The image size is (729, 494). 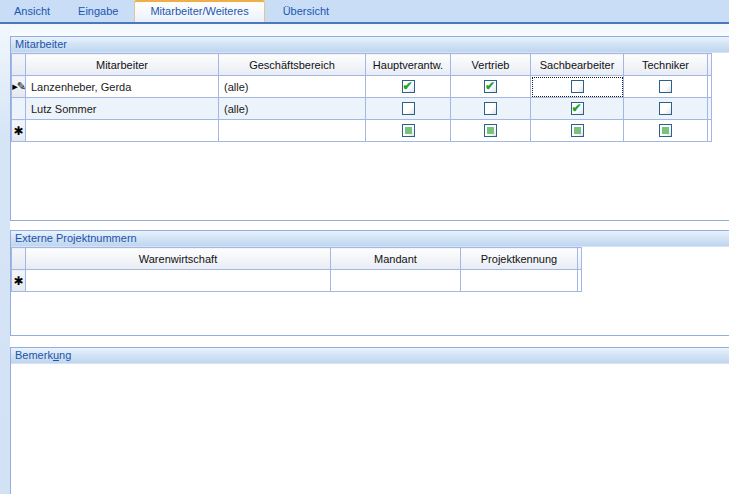 I want to click on cell-vertrieb-new, so click(x=491, y=131).